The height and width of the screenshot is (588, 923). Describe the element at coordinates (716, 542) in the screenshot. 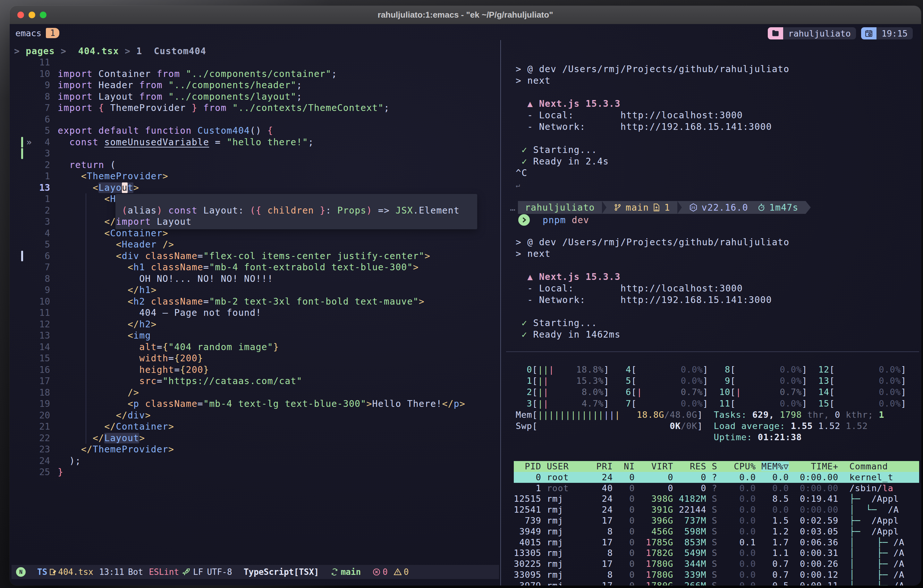

I see `htop-table-row: 4015 rmj 17 0 1785G 853M S 0.1 1.7 0:06.…` at that location.